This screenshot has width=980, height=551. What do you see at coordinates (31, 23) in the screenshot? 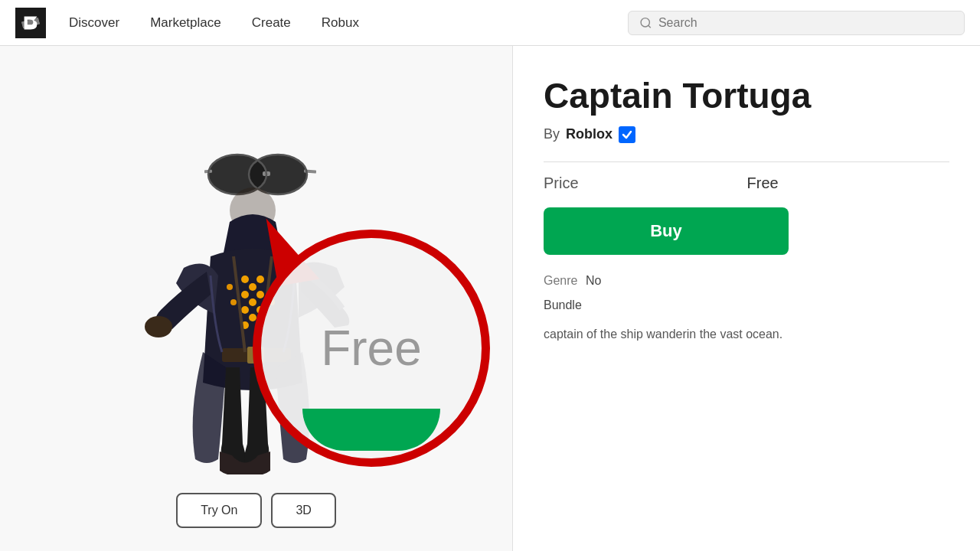
I see `roblox-logo` at bounding box center [31, 23].